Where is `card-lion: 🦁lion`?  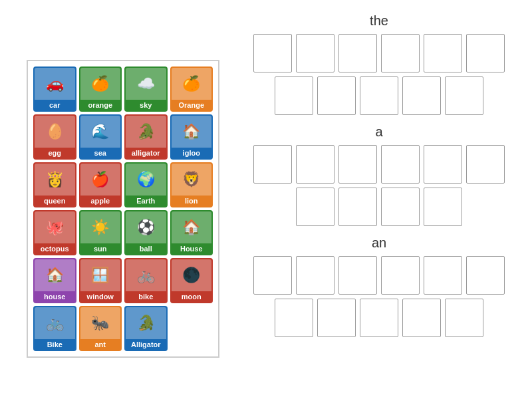 card-lion: 🦁lion is located at coordinates (192, 185).